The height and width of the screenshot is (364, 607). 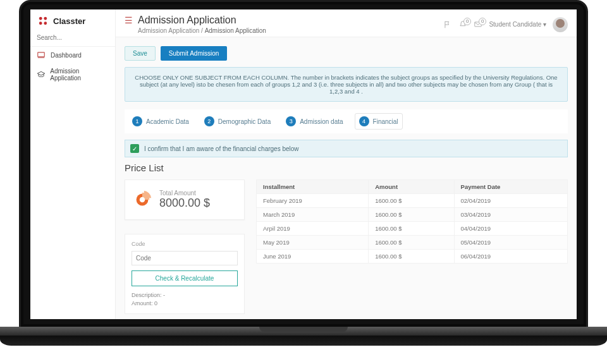 What do you see at coordinates (346, 85) in the screenshot?
I see `info-banner: CHOOSE ONLY ONE SUBJECT FROM EACH COLUMN…` at bounding box center [346, 85].